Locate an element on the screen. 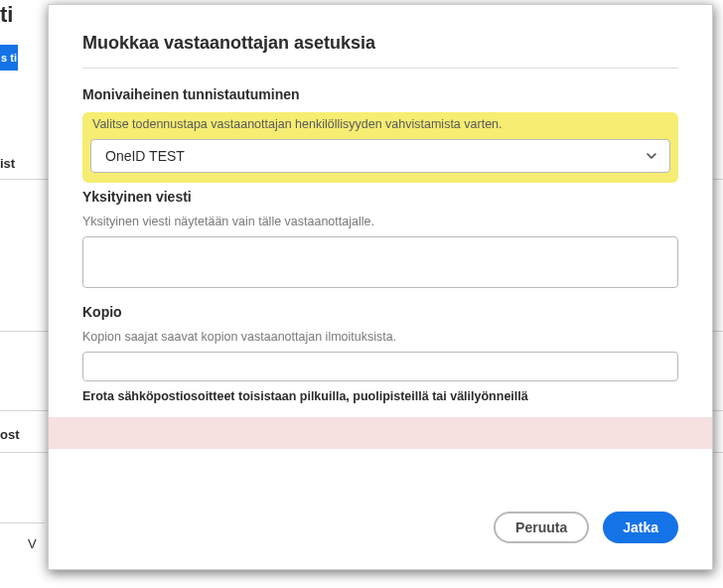 The height and width of the screenshot is (588, 723). mfa-help-text: Valitse todennustapa vastaanottajan henk… is located at coordinates (380, 124).